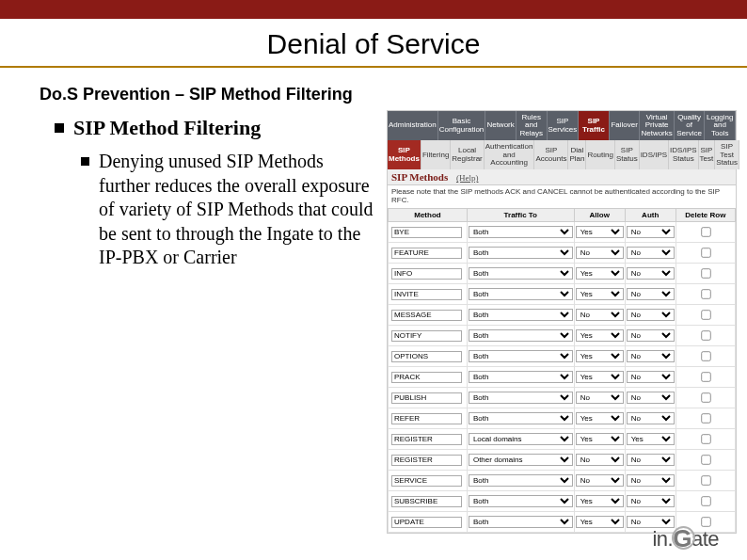 The width and height of the screenshot is (747, 560). Describe the element at coordinates (727, 154) in the screenshot. I see `sub-tab: SIP Test Status` at that location.